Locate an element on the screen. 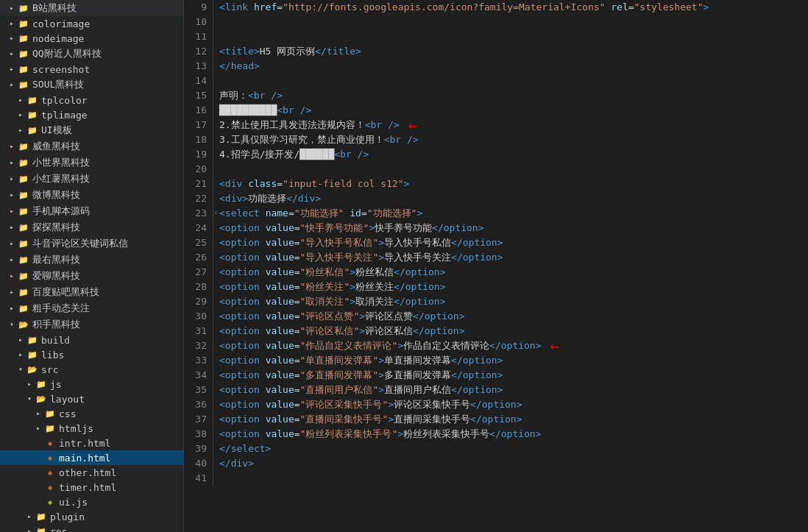 The width and height of the screenshot is (808, 532). sidebar-item-build: ▸📁build is located at coordinates (91, 340).